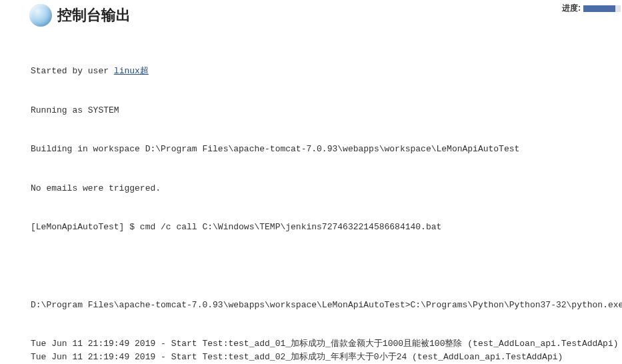  What do you see at coordinates (94, 15) in the screenshot?
I see `page-title: 控制台输出` at bounding box center [94, 15].